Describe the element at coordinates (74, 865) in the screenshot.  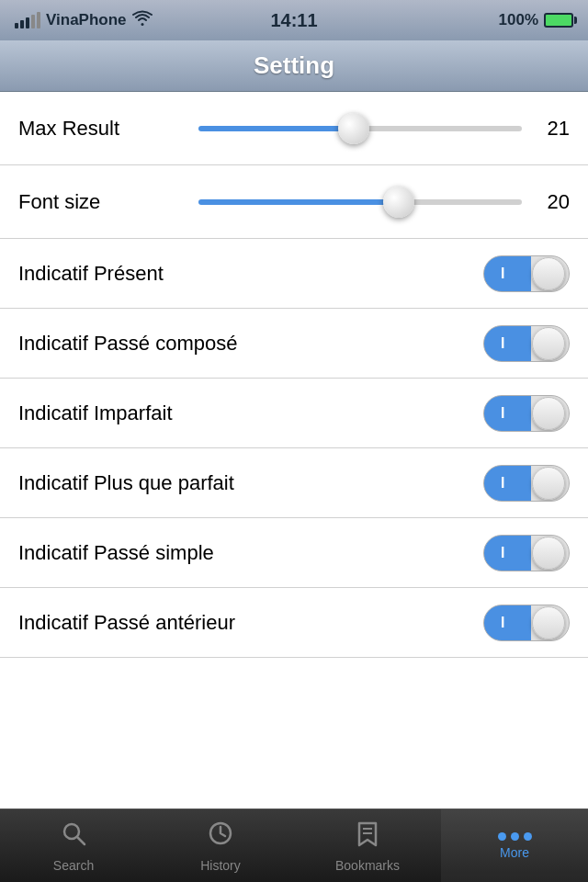
I see `tab-search-label: Search` at that location.